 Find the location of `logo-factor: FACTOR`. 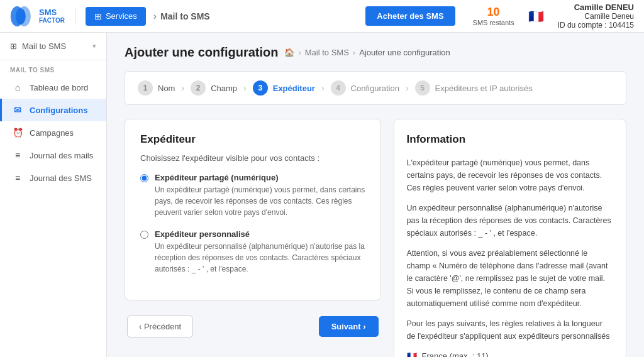

logo-factor: FACTOR is located at coordinates (52, 20).